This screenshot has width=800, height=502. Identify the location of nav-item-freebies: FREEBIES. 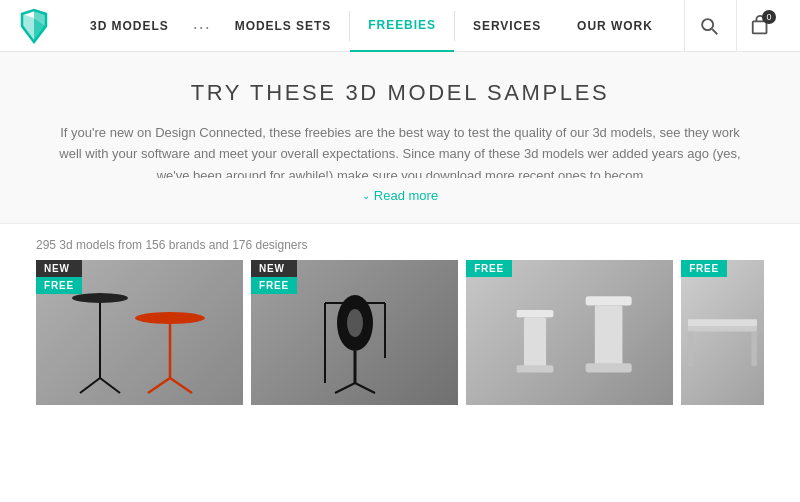
(402, 26).